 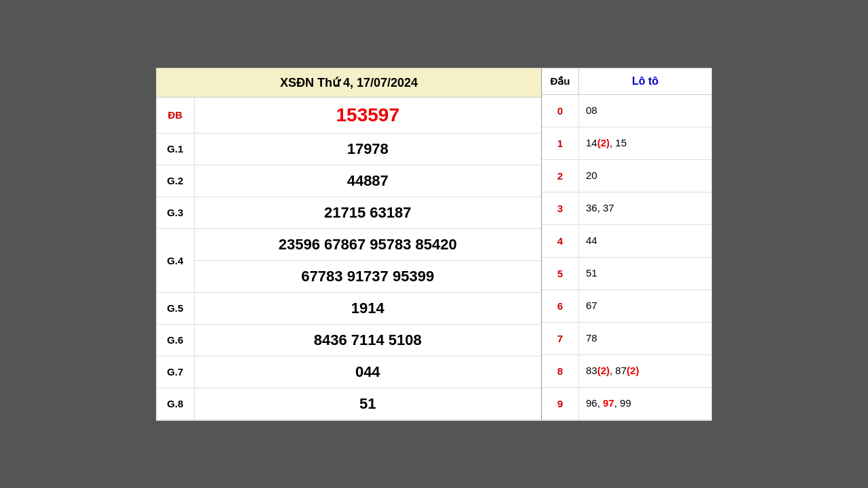 I want to click on loto-rows: 008114(2), 15220336, 37444551667778883(2…, so click(x=627, y=258).